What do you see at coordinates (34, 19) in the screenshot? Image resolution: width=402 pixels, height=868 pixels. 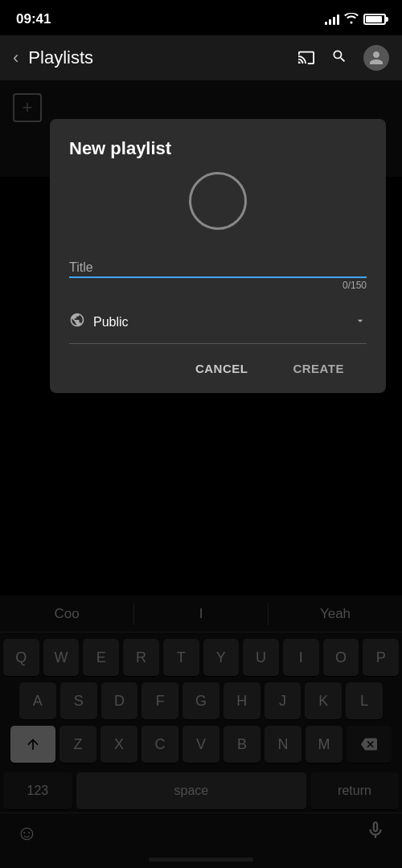 I see `status-time: 09:41` at bounding box center [34, 19].